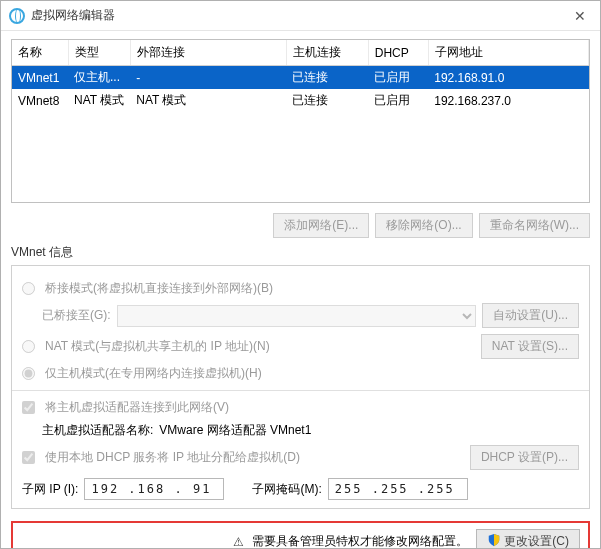 The height and width of the screenshot is (549, 601). Describe the element at coordinates (172, 458) in the screenshot. I see `dhcp-label: 使用本地 DHCP 服务将 IP 地址分配给虚拟机(D)` at that location.